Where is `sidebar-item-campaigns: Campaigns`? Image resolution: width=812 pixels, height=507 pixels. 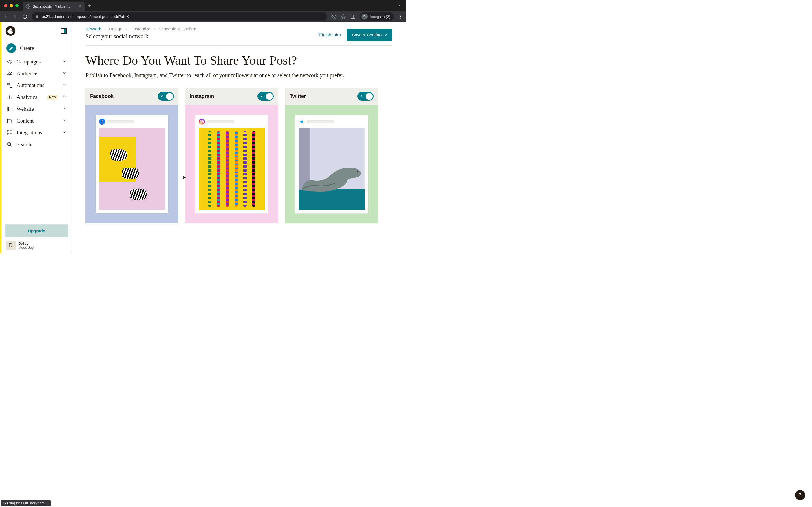 sidebar-item-campaigns: Campaigns is located at coordinates (37, 62).